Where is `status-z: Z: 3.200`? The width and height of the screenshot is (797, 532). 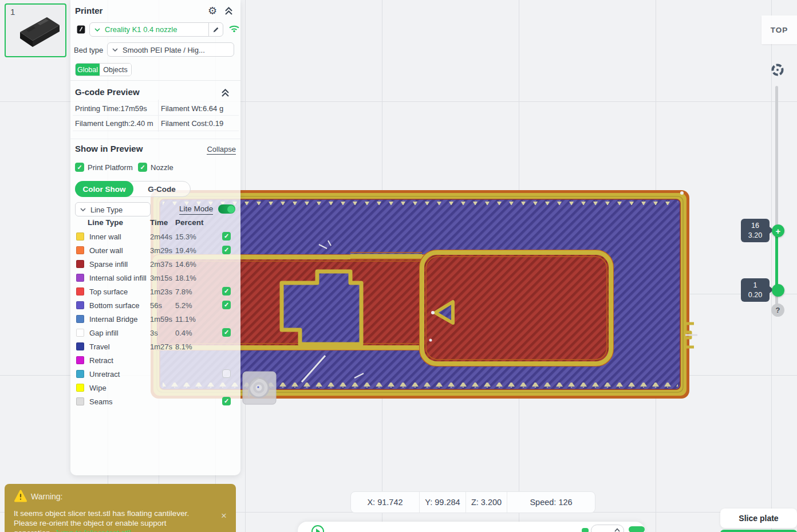
status-z: Z: 3.200 is located at coordinates (487, 502).